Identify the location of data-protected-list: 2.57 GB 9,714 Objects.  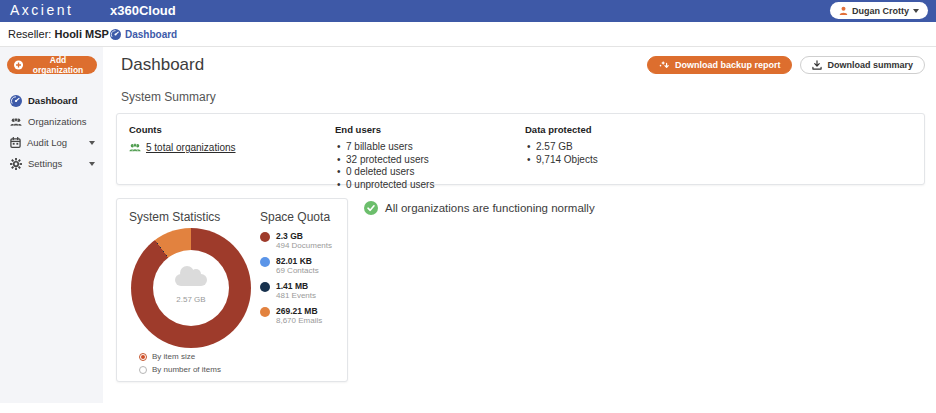
(562, 154).